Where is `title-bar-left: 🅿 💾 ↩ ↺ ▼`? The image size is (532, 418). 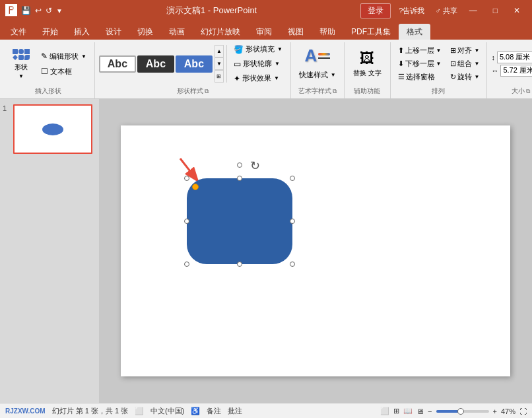 title-bar-left: 🅿 💾 ↩ ↺ ▼ is located at coordinates (34, 11).